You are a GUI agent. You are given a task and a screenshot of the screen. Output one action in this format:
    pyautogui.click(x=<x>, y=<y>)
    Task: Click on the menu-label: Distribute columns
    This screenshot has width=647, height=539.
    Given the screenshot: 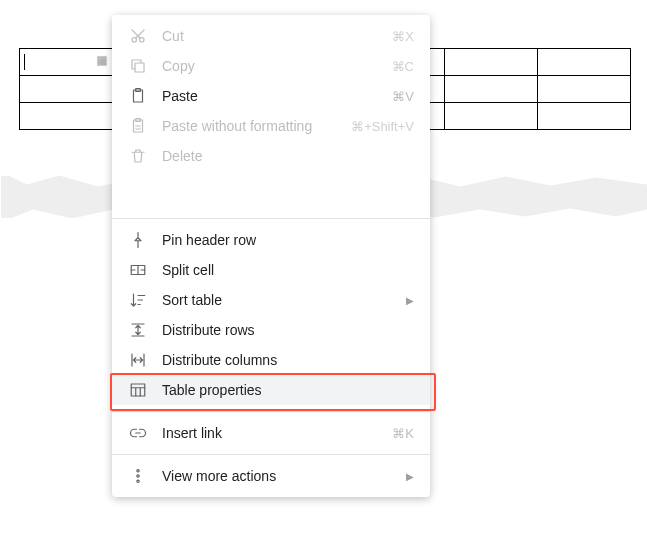 What is the action you would take?
    pyautogui.click(x=288, y=360)
    